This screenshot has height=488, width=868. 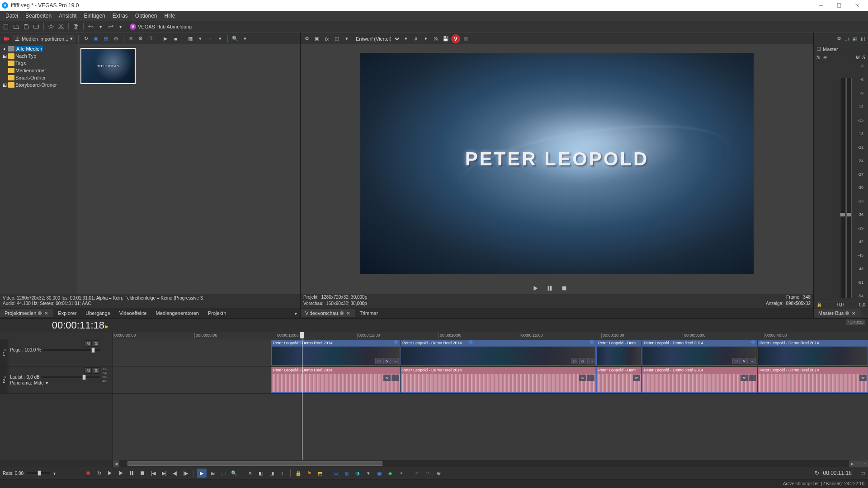 I want to click on preview-settings-icon: ⚙, so click(x=307, y=39).